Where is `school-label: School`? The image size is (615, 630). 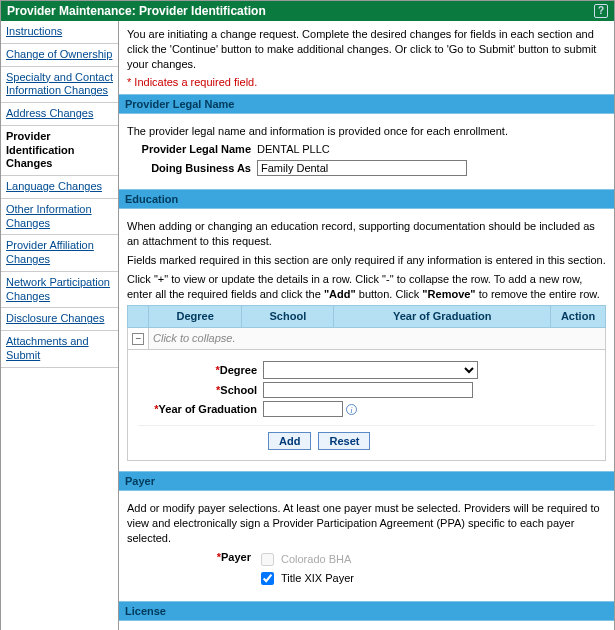 school-label: School is located at coordinates (238, 390).